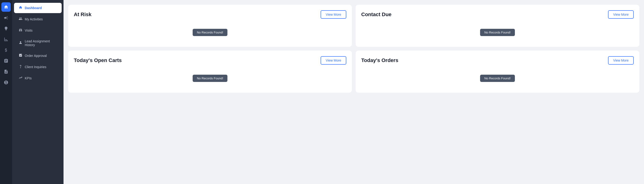 Image resolution: width=644 pixels, height=184 pixels. What do you see at coordinates (20, 56) in the screenshot?
I see `order-approval-icon` at bounding box center [20, 56].